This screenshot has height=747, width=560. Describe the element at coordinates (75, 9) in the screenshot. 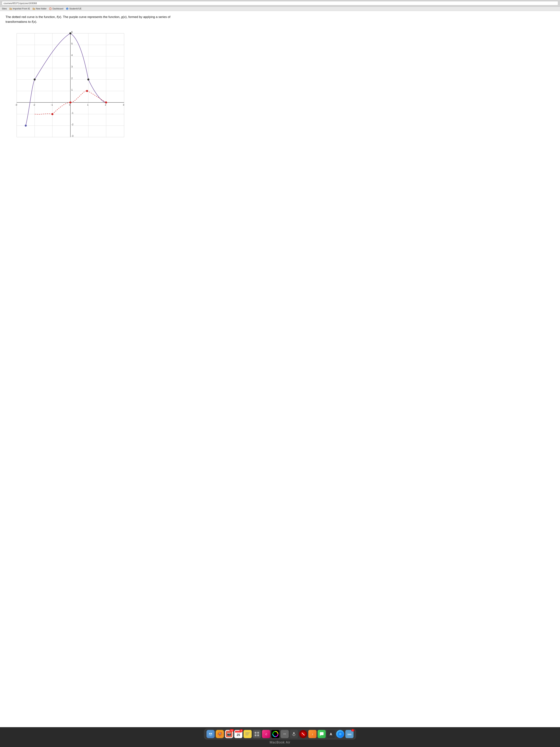

I see `bookmark-studentvue-label: StudentVUE` at that location.